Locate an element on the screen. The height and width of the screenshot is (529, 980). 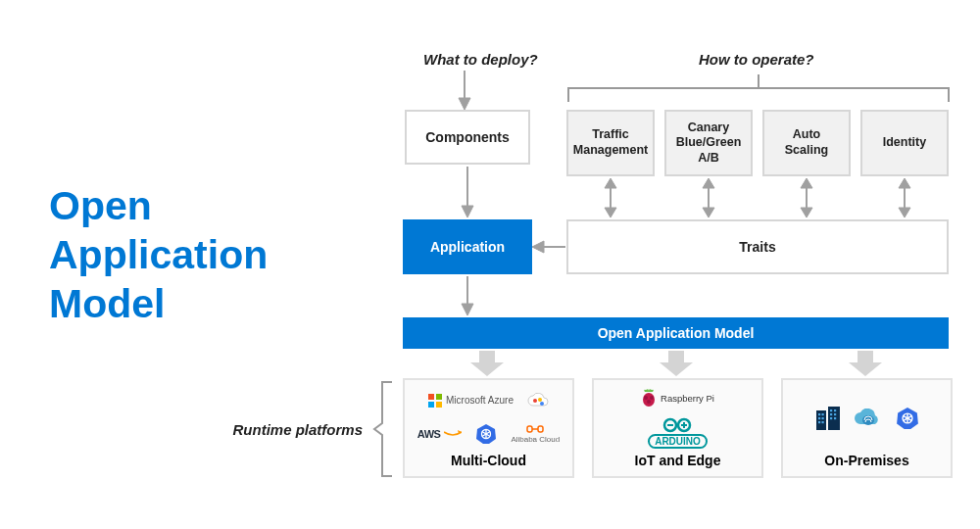
kubernetes-icon is located at coordinates (486, 434).